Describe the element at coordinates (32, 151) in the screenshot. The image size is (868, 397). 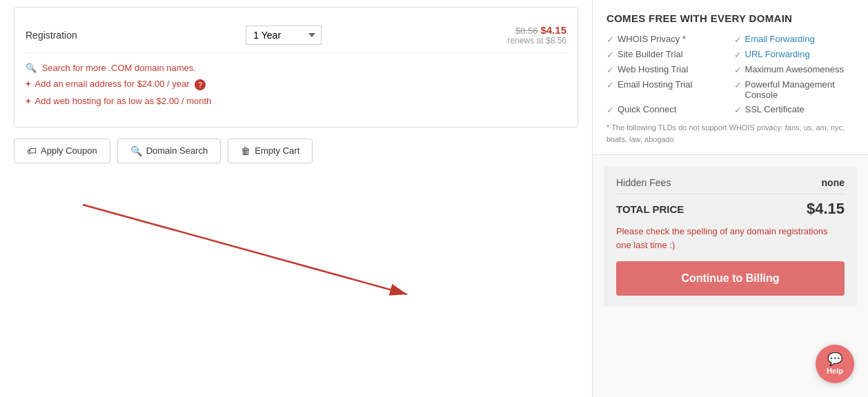
I see `coupon-icon: 🏷` at that location.